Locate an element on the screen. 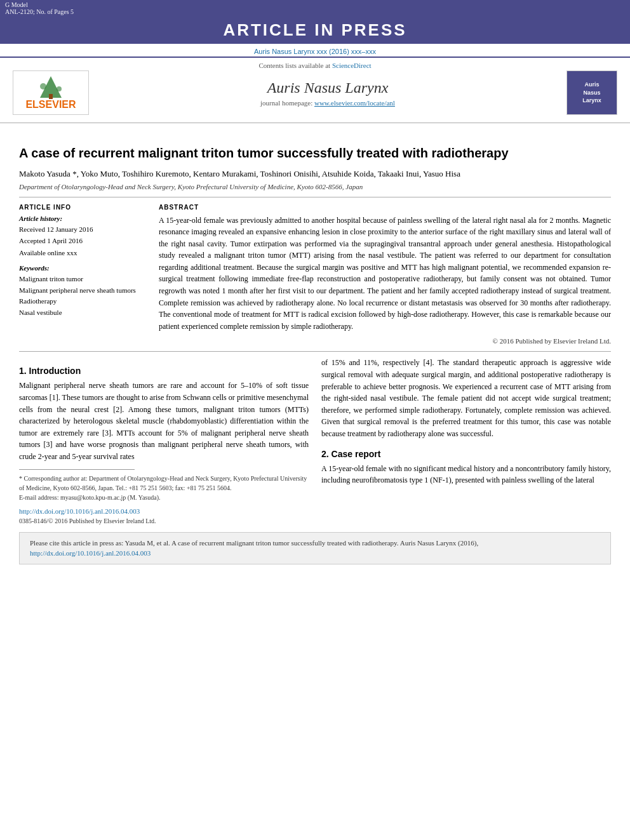 Image resolution: width=630 pixels, height=840 pixels. body-left-col: 1. Introduction Malignant peripheral ner… is located at coordinates (164, 441).